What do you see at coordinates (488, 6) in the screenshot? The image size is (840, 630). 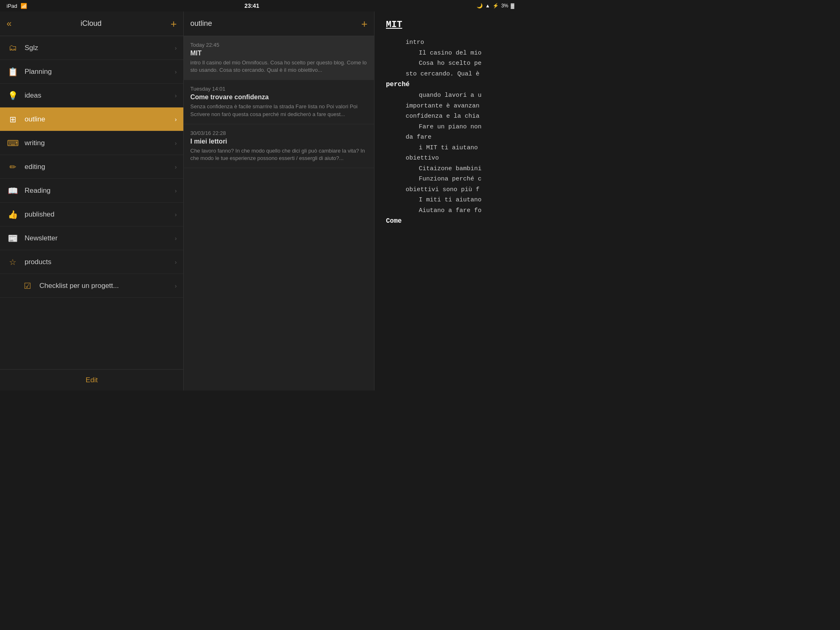 I see `location-icon: ▲` at bounding box center [488, 6].